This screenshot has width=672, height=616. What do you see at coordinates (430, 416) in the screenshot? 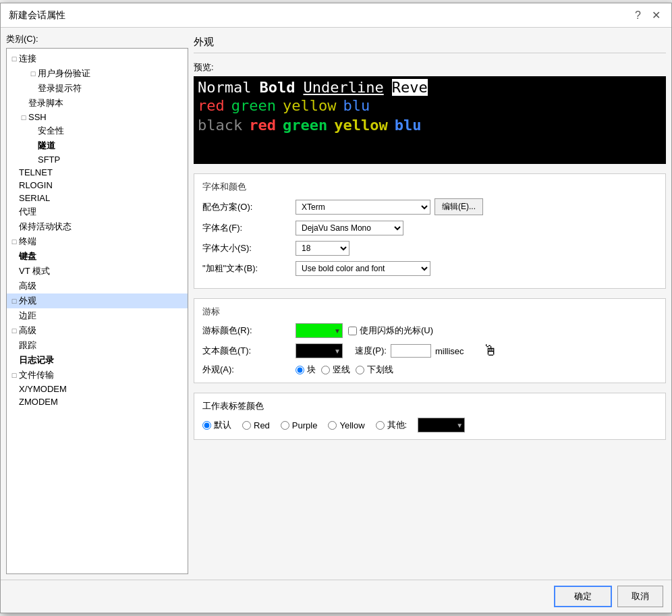
I see `taskbar-section: 工作表标签颜色 默认 Red Purple` at bounding box center [430, 416].